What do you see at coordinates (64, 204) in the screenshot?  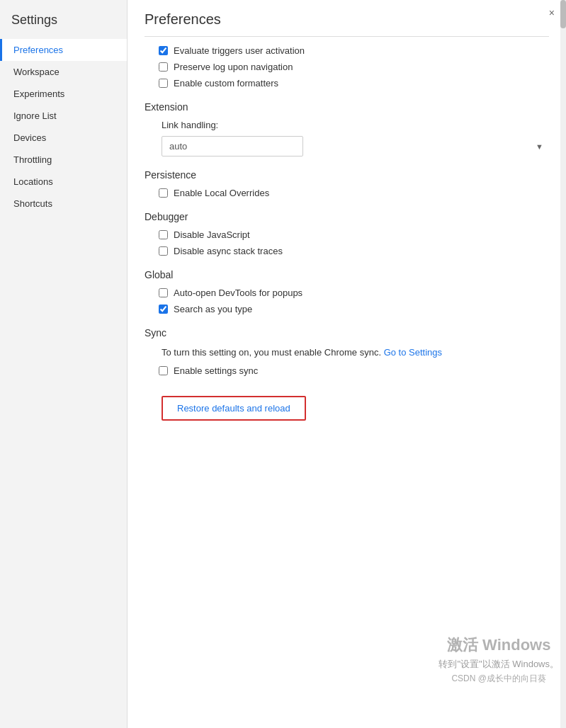 I see `sidebar-item-shortcuts: Shortcuts` at bounding box center [64, 204].